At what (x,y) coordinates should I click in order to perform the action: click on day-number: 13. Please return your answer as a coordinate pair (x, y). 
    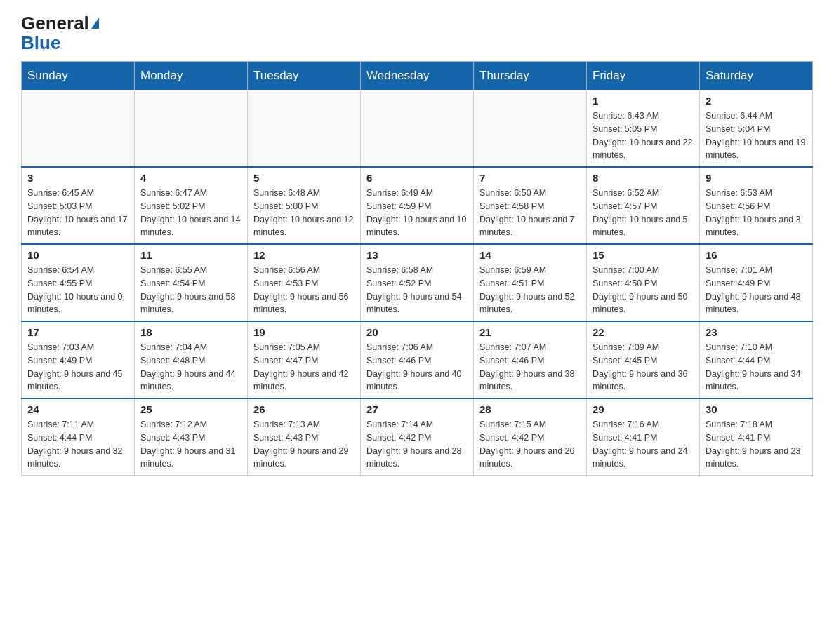
    Looking at the image, I should click on (417, 255).